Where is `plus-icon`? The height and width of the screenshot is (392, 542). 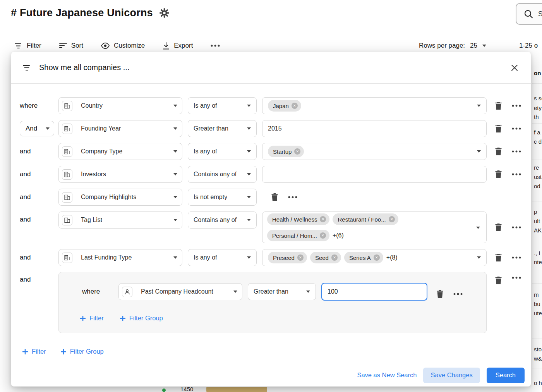
plus-icon is located at coordinates (25, 352).